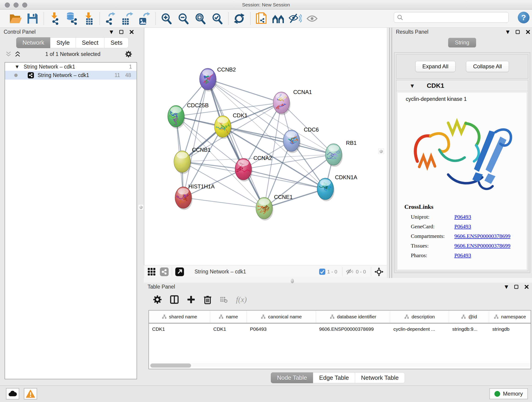 The height and width of the screenshot is (402, 532). What do you see at coordinates (116, 43) in the screenshot?
I see `tab-sets: Sets` at bounding box center [116, 43].